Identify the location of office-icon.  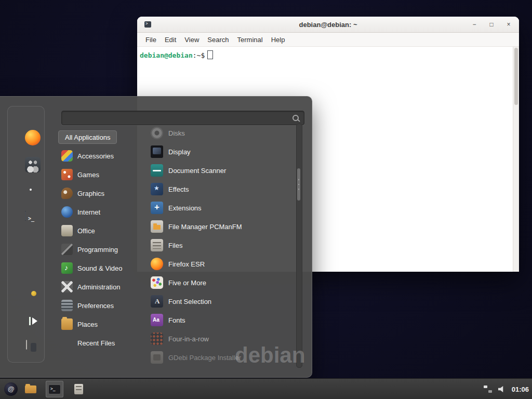
(67, 231).